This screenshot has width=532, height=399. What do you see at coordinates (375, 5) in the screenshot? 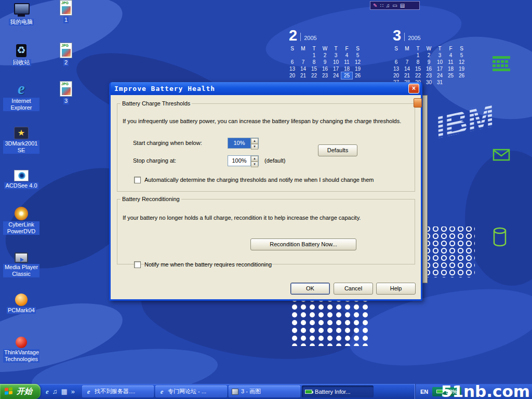
I see `pen-icon: ✎` at bounding box center [375, 5].